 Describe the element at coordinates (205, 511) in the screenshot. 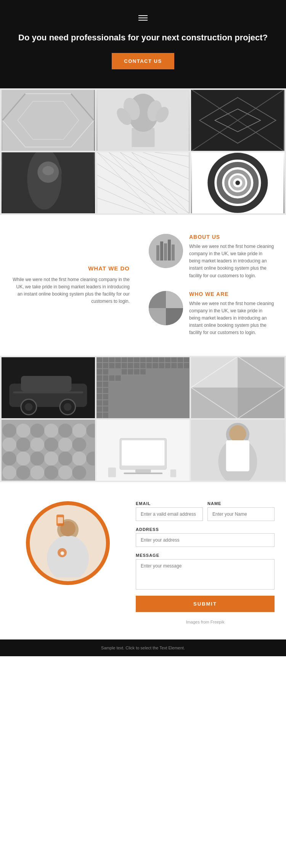

I see `form-row-email-name: EMAIL NAME` at that location.